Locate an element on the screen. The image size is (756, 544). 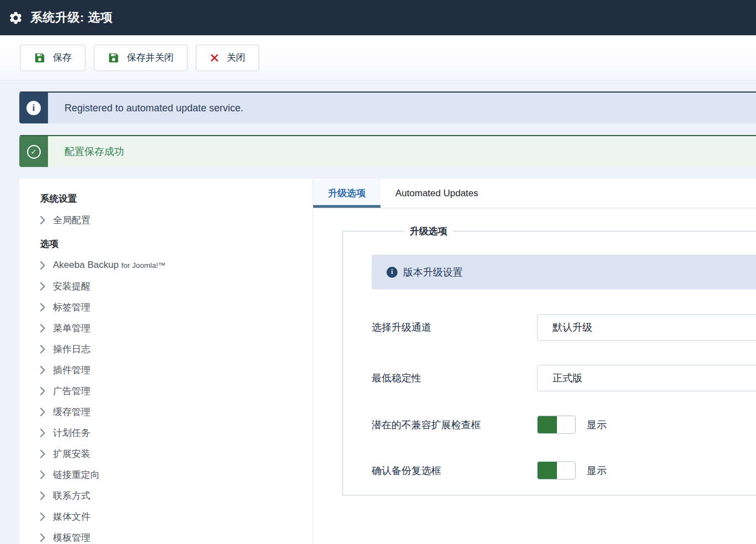
sidebar-item-label: Akeeba Backup is located at coordinates (86, 265).